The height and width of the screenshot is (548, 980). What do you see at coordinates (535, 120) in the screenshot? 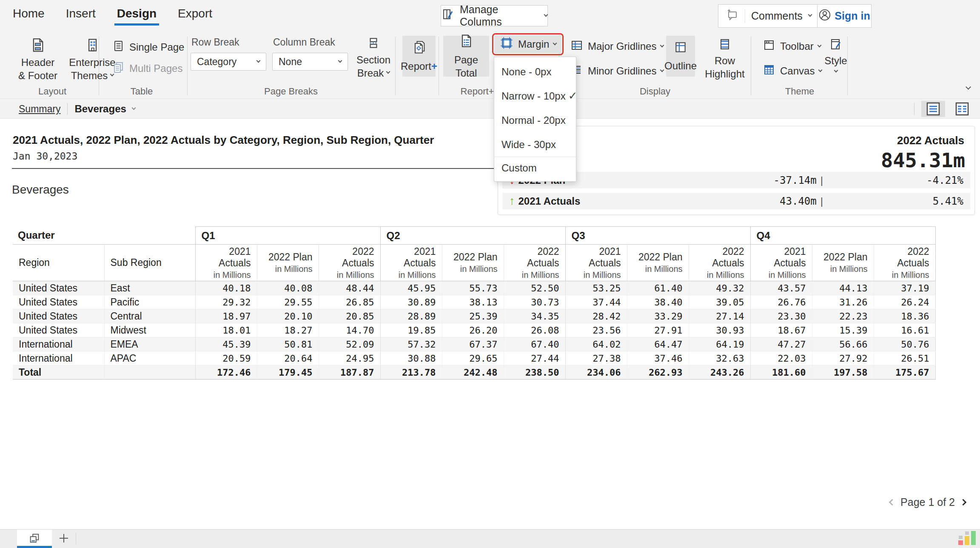
I see `margin-menu-item: Normal - 20px` at bounding box center [535, 120].